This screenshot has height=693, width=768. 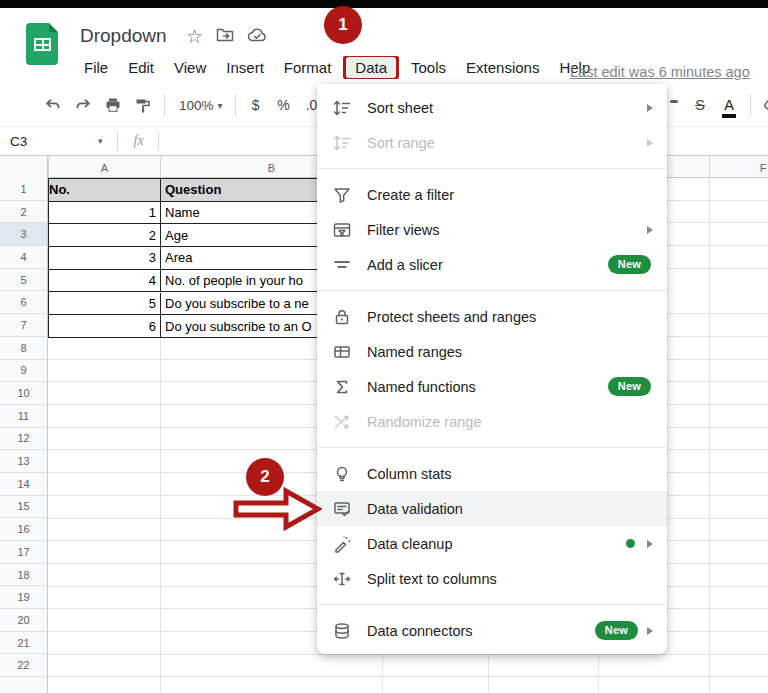 What do you see at coordinates (105, 190) in the screenshot?
I see `cell-A1: No.` at bounding box center [105, 190].